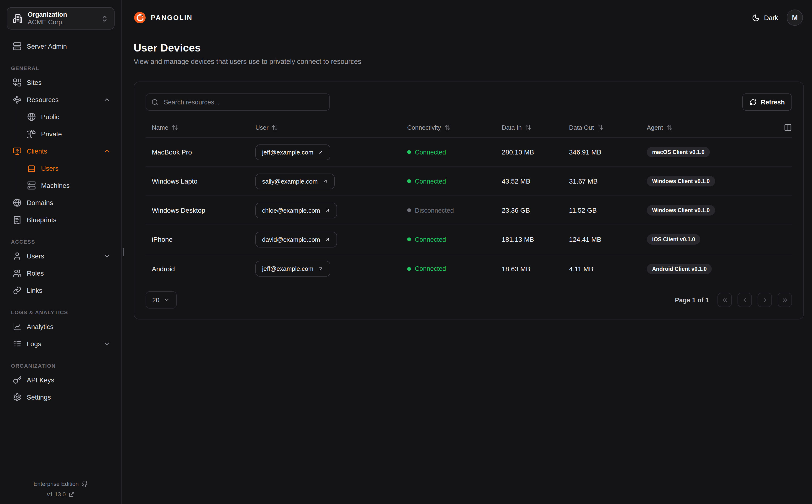 The height and width of the screenshot is (504, 812). I want to click on agent-cell: Android Client v0.1.0, so click(711, 269).